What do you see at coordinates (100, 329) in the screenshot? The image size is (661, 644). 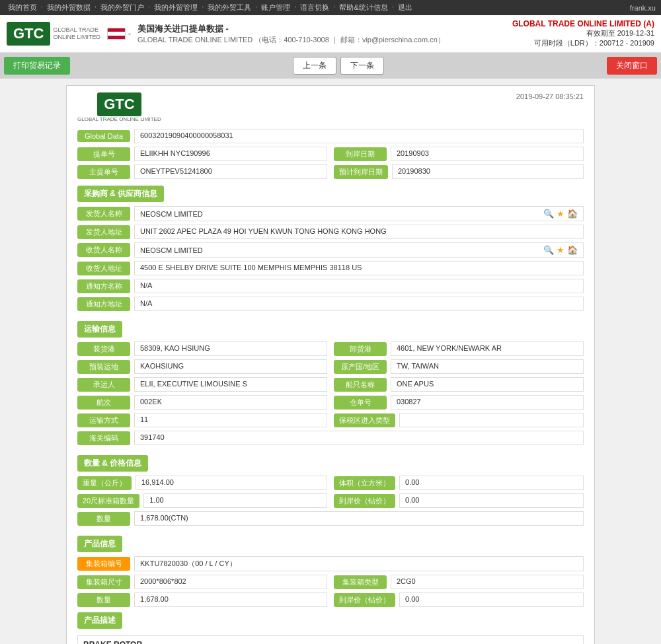 I see `transport-section-header: 运输信息` at bounding box center [100, 329].